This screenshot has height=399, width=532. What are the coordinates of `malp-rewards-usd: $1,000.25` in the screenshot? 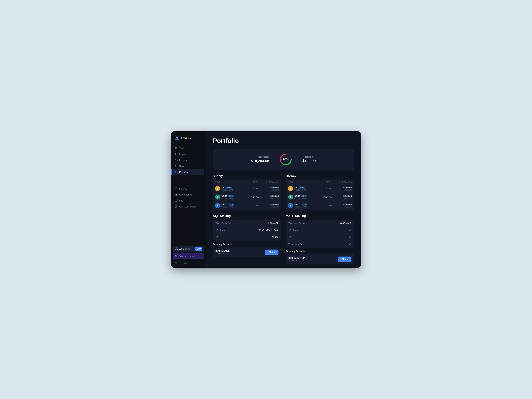 It's located at (297, 261).